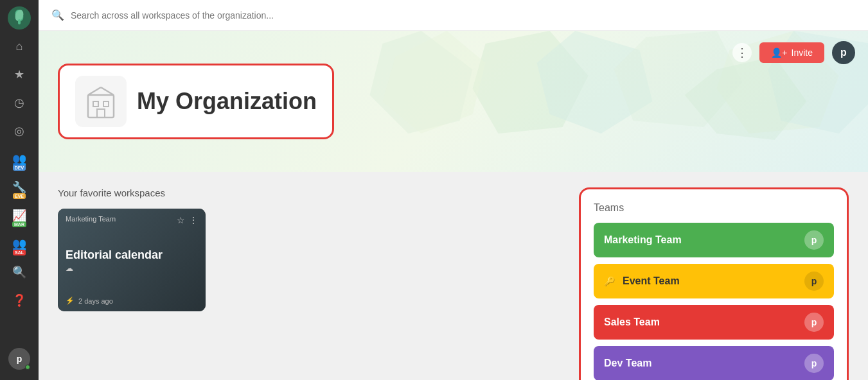  Describe the element at coordinates (714, 363) in the screenshot. I see `team-item-dev: Dev Team p` at that location.